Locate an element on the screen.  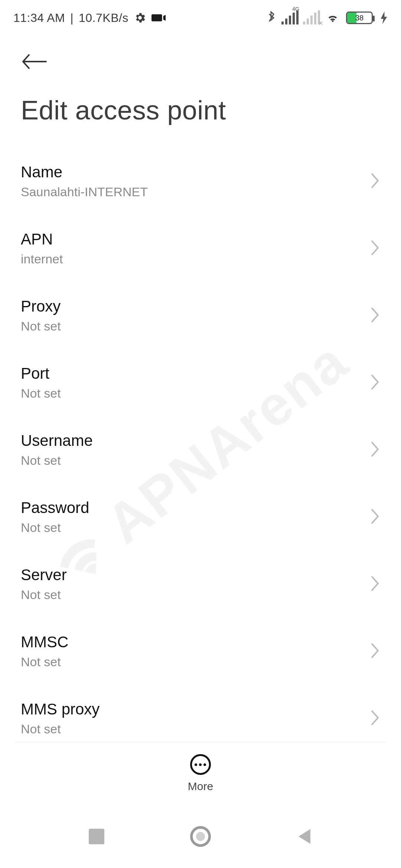
row-mmsc: MMSC Not set is located at coordinates (200, 651).